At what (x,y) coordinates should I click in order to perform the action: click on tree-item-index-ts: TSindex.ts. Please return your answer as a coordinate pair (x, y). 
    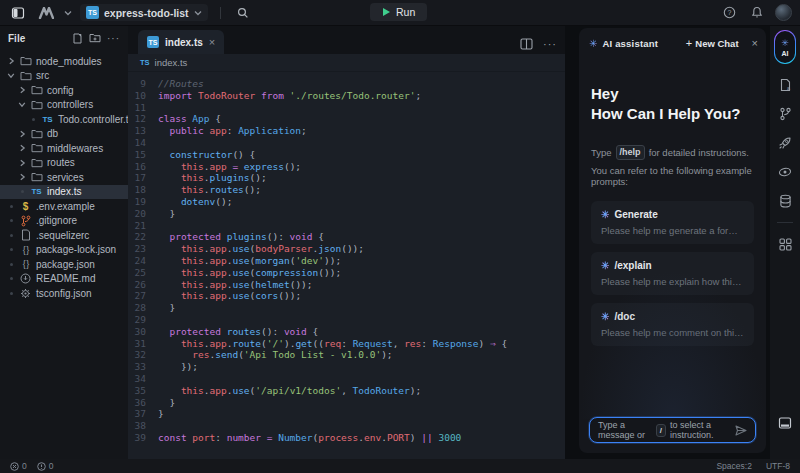
    Looking at the image, I should click on (64, 192).